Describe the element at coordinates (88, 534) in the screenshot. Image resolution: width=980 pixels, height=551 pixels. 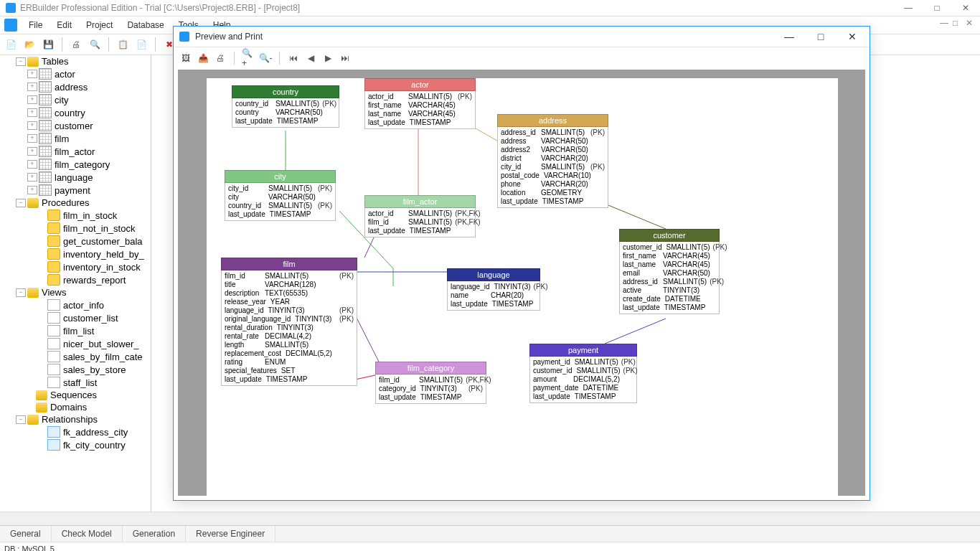
I see `tab-check-model: Check Model` at that location.